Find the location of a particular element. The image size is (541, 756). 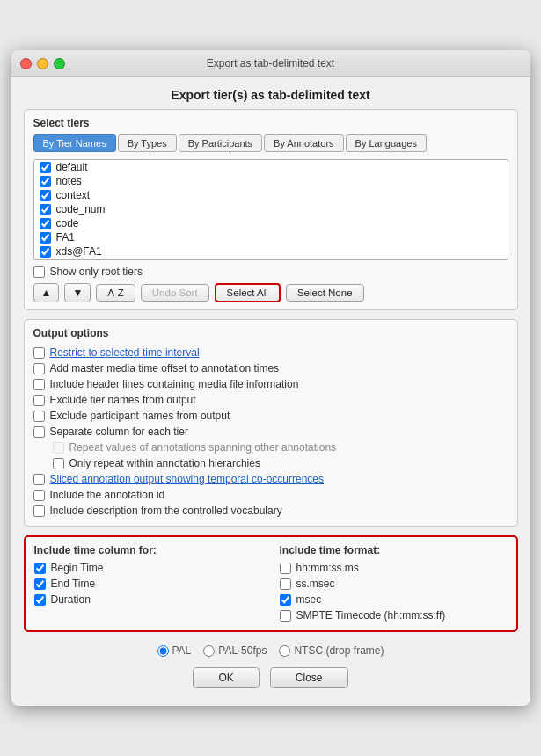

select-tiers-label: Select tiers is located at coordinates (271, 123).